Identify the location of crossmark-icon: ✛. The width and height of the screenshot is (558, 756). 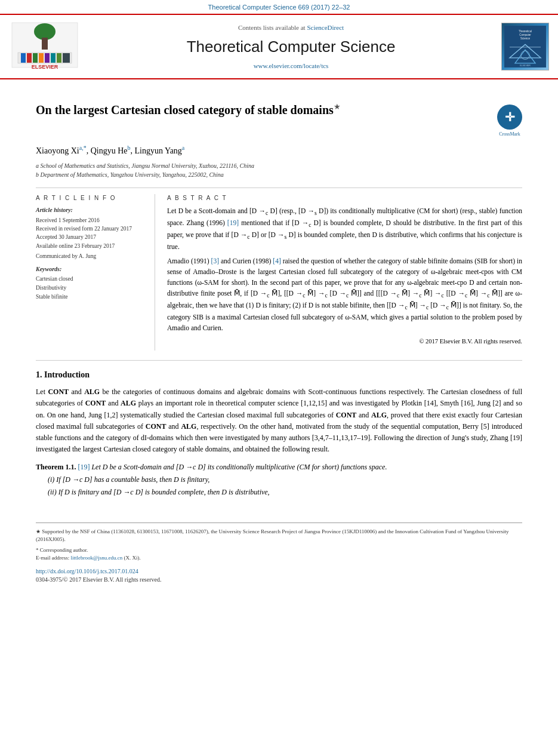
(510, 117).